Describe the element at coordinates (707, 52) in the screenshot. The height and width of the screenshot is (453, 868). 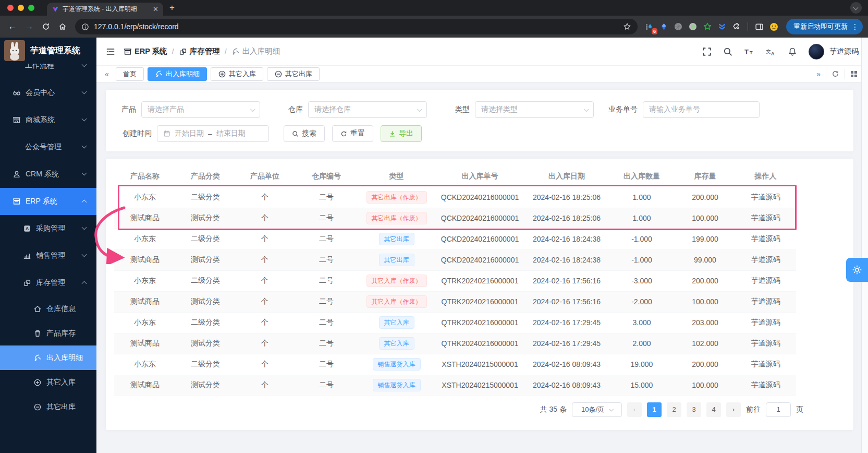
I see `fullscreen-icon` at that location.